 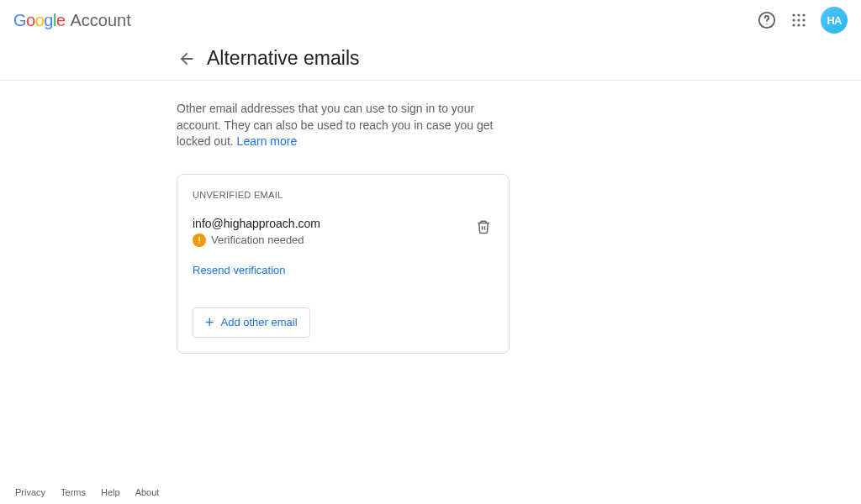 I want to click on footer: Privacy Terms Help About, so click(x=87, y=492).